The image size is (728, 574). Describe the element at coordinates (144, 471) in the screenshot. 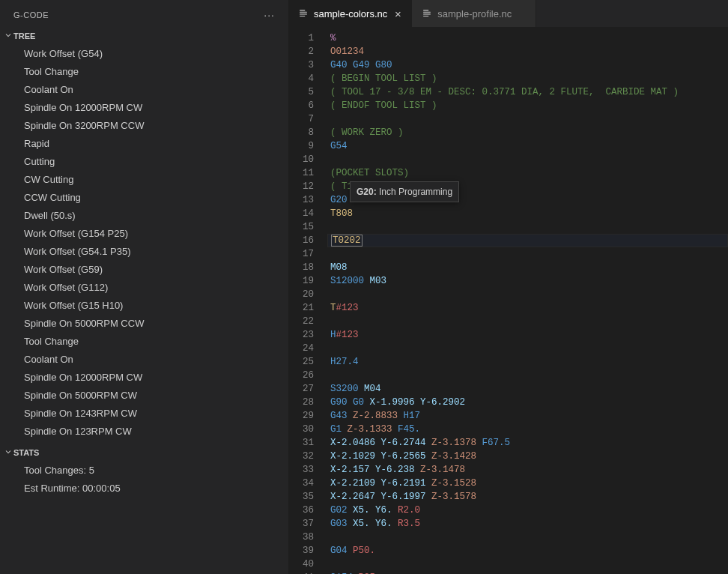

I see `stats-item: Tool Changes: 5` at that location.